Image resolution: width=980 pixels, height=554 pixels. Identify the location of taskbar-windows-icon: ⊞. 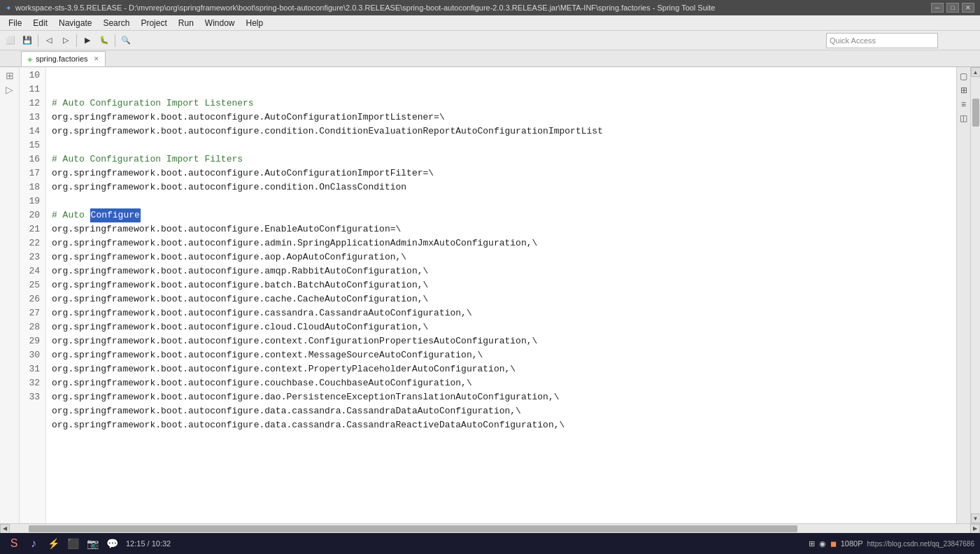
(811, 544).